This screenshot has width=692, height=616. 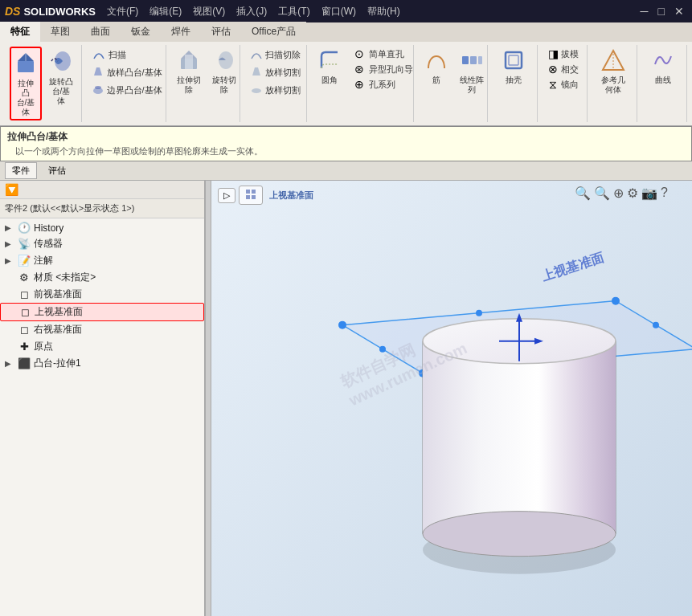 I want to click on help-icon: ?, so click(x=664, y=193).